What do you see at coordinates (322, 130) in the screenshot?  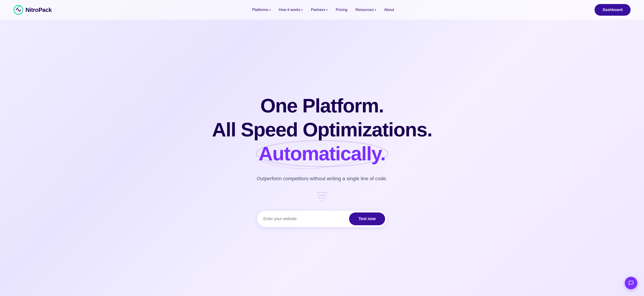 I see `hero-title-line2: All Speed Optimizations.` at bounding box center [322, 130].